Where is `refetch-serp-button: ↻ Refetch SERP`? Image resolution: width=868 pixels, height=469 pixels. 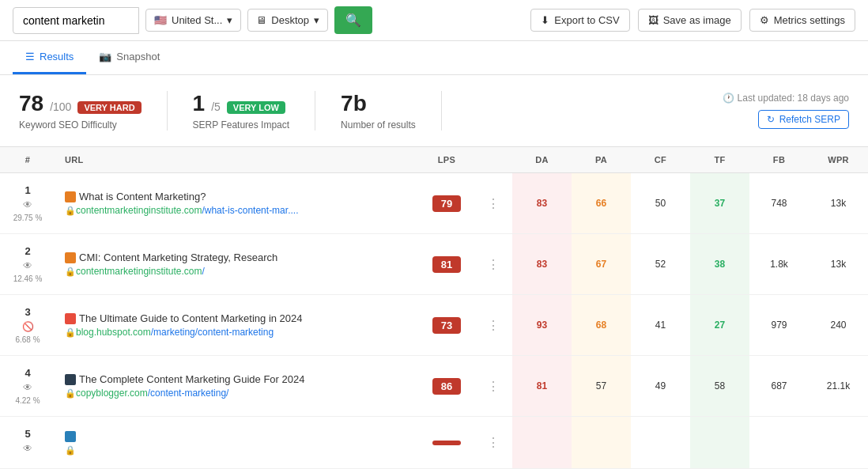 refetch-serp-button: ↻ Refetch SERP is located at coordinates (803, 119).